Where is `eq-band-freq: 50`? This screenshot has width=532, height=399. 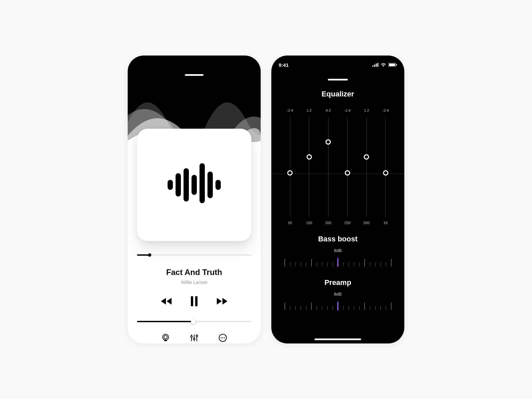
eq-band-freq: 50 is located at coordinates (290, 223).